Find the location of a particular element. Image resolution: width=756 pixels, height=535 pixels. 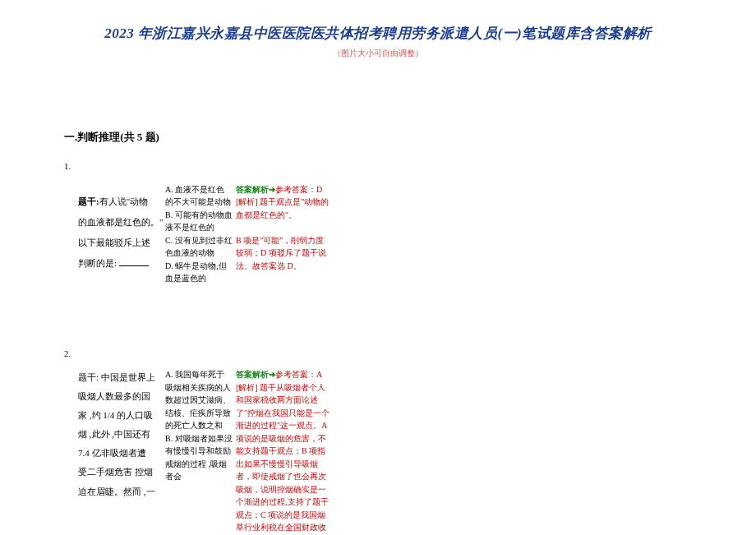

doc-title: 2023 年浙江嘉兴永嘉县中医医院医共体招考聘用劳务派遣人员(一)笔试题库含答案… is located at coordinates (378, 22).